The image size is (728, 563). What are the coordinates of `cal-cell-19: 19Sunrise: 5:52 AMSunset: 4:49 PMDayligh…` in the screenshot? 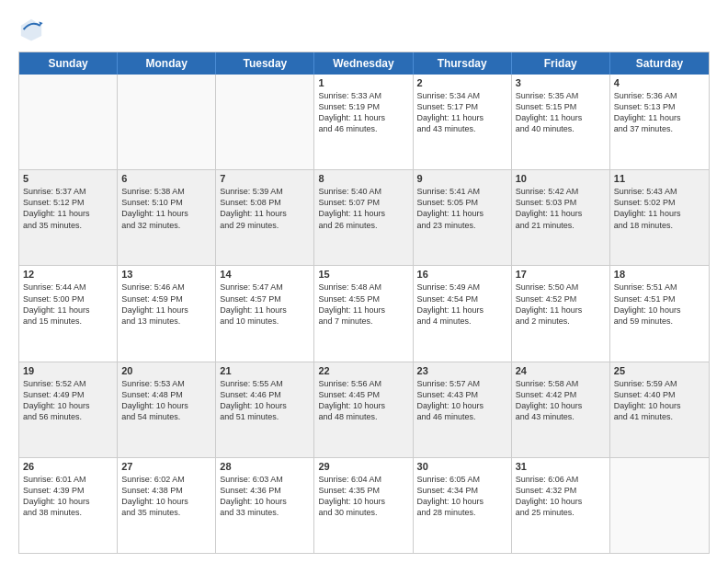 It's located at (68, 410).